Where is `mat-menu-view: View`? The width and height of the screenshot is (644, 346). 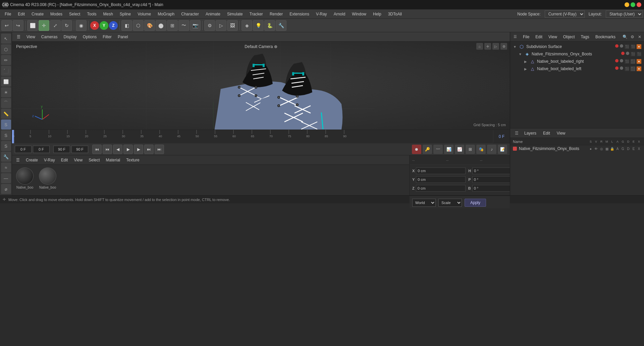
mat-menu-view: View is located at coordinates (78, 160).